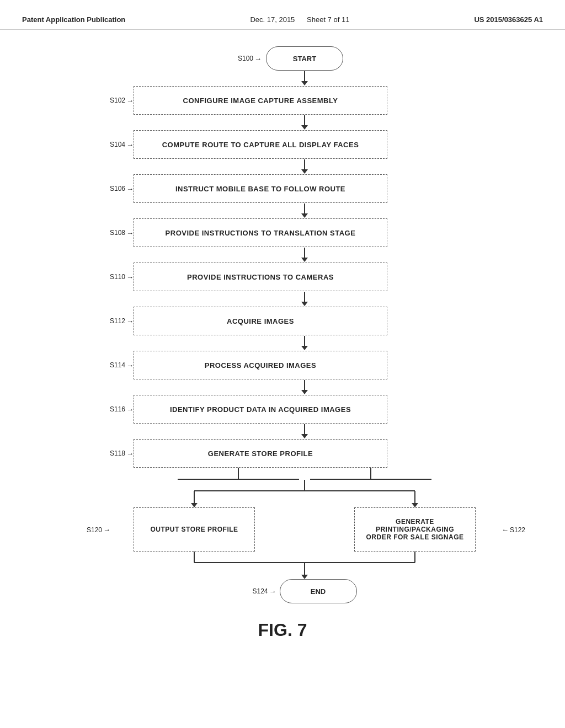 The height and width of the screenshot is (728, 565). Describe the element at coordinates (305, 591) in the screenshot. I see `end-row: S124 → END` at that location.